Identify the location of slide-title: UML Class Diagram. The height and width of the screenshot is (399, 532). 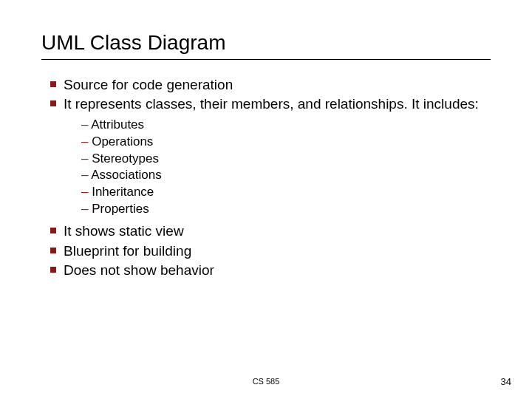
(266, 46).